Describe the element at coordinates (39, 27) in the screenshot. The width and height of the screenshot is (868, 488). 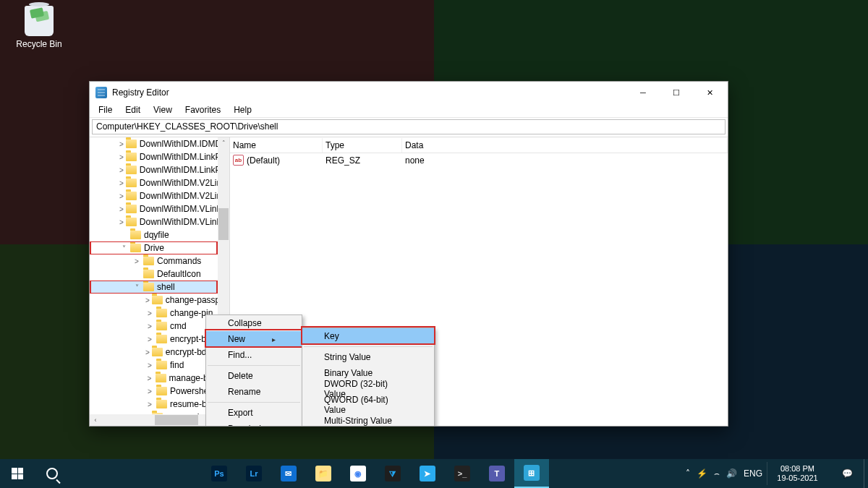
I see `recycle-bin-icon: Recycle Bin` at that location.